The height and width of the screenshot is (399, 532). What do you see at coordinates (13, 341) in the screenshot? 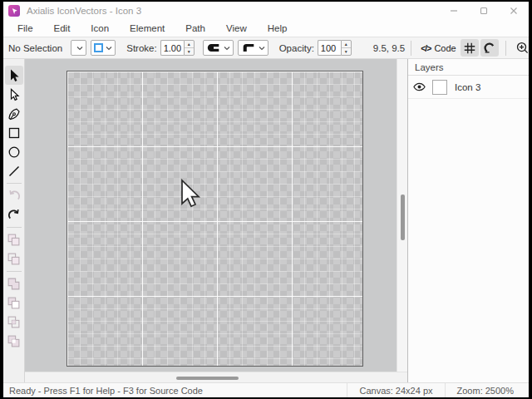
I see `exclude-icon` at bounding box center [13, 341].